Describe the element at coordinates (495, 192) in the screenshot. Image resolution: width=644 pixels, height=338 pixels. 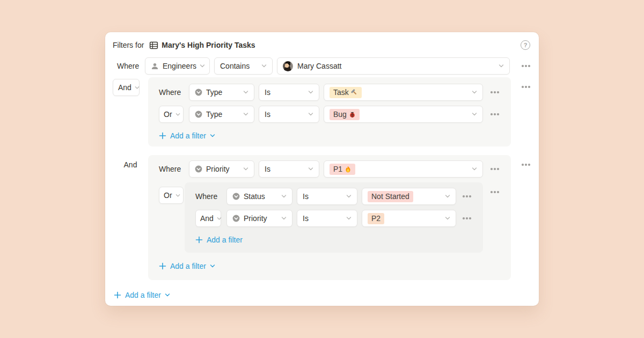
I see `subgroup-options-menu` at that location.